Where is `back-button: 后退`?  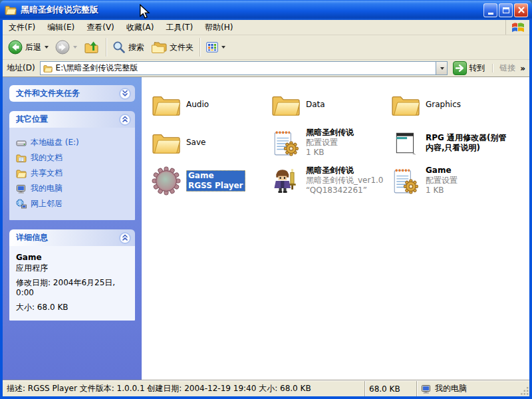 back-button: 后退 is located at coordinates (28, 47).